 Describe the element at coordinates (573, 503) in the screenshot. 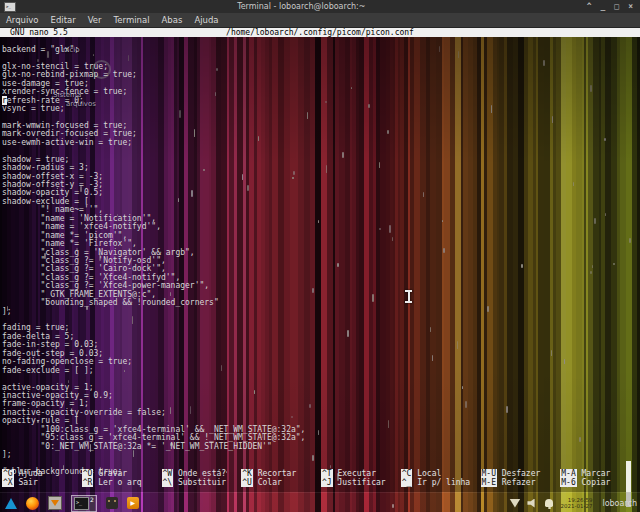

I see `system-tray: 19:26:59 2021-01-27 loboarch` at that location.